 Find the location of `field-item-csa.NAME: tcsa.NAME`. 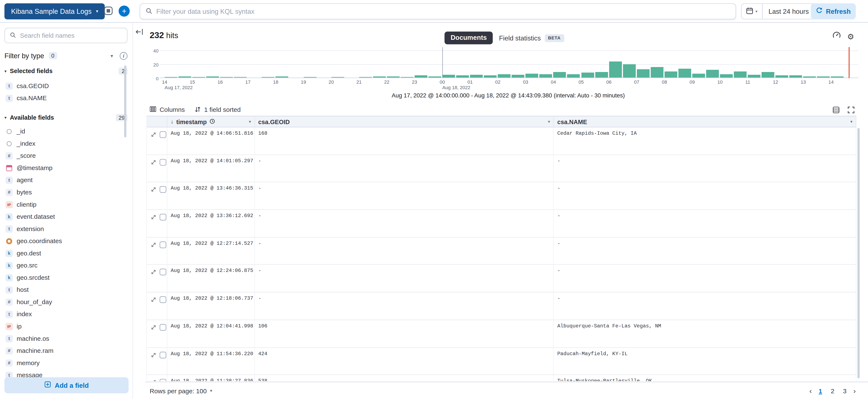

field-item-csa.NAME: tcsa.NAME is located at coordinates (63, 98).